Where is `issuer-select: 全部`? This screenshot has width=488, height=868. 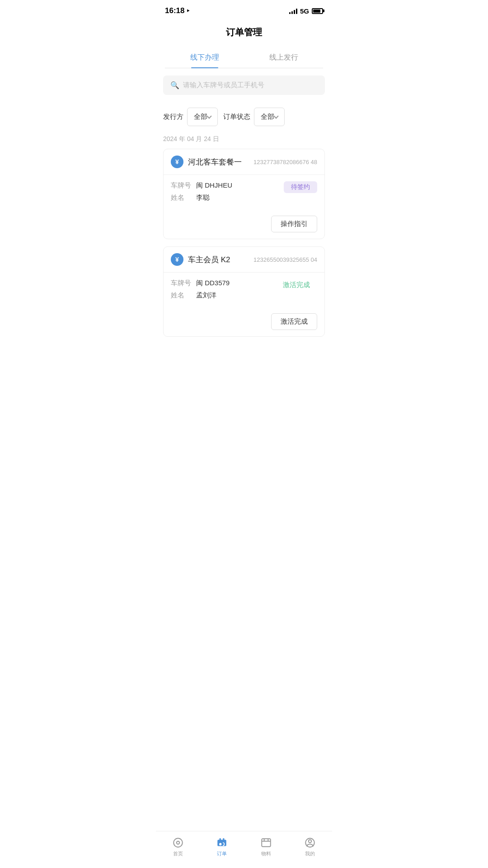
issuer-select: 全部 is located at coordinates (202, 117).